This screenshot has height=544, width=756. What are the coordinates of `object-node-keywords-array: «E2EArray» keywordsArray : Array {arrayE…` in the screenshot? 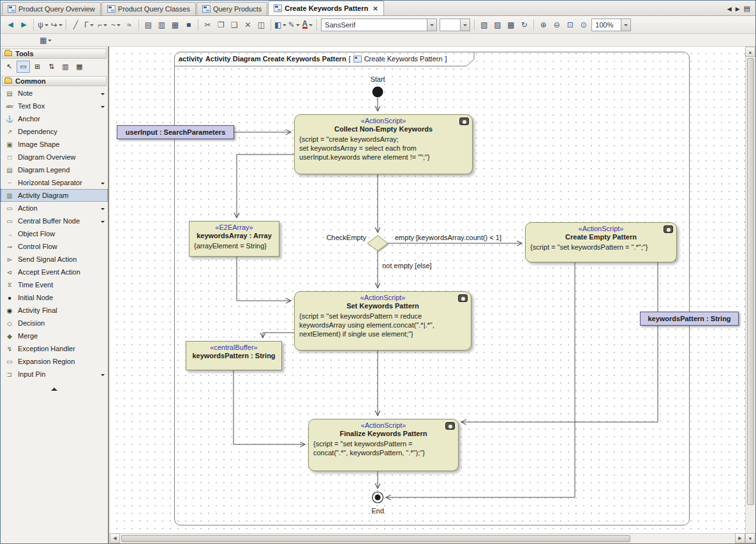 It's located at (234, 239).